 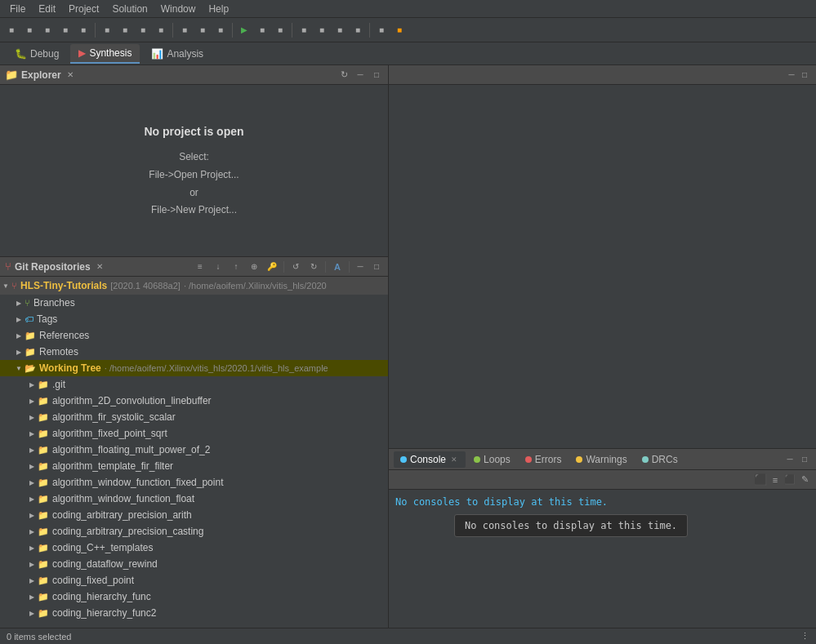 I want to click on console-tab-console: Console ✕, so click(x=430, y=460).